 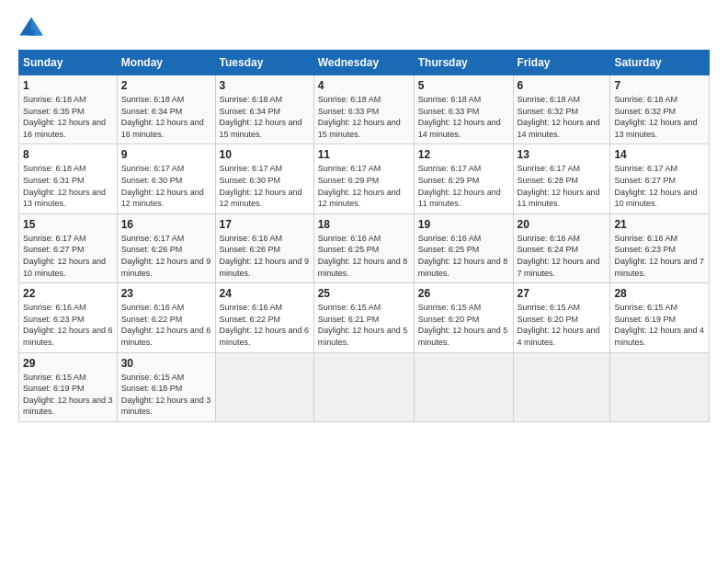 What do you see at coordinates (364, 28) in the screenshot?
I see `header` at bounding box center [364, 28].